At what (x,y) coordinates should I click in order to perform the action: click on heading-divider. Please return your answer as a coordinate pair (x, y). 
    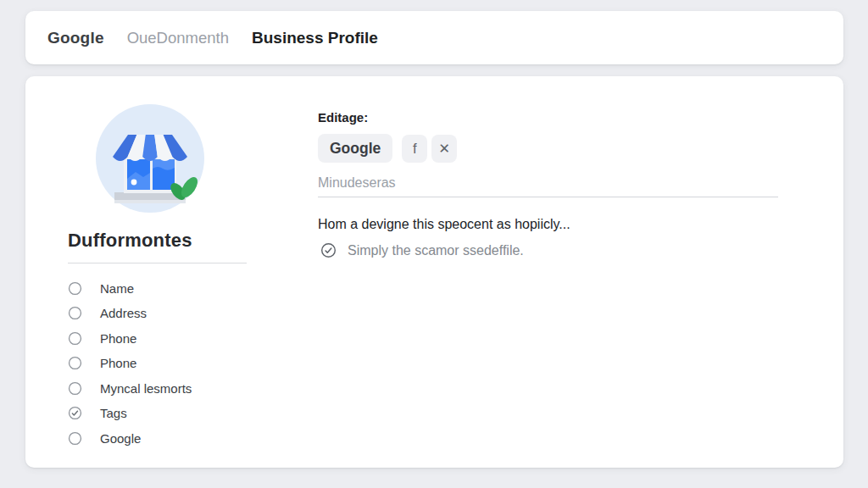
    Looking at the image, I should click on (158, 263).